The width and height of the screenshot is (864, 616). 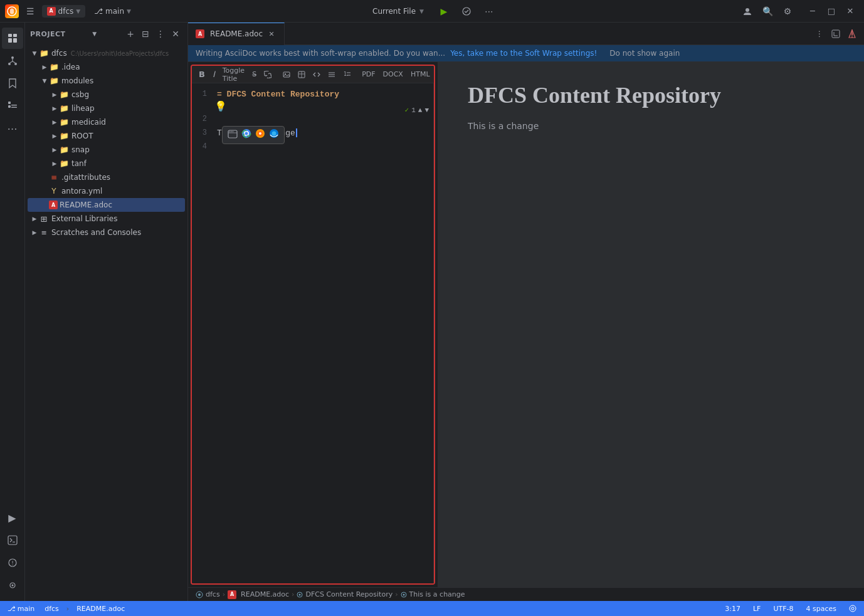 I want to click on toolbar-pdf-button: PDF, so click(x=369, y=74).